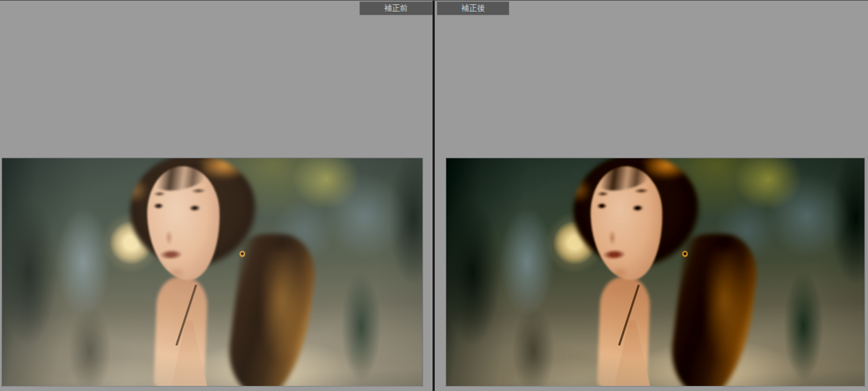  I want to click on subject-earring, so click(242, 254).